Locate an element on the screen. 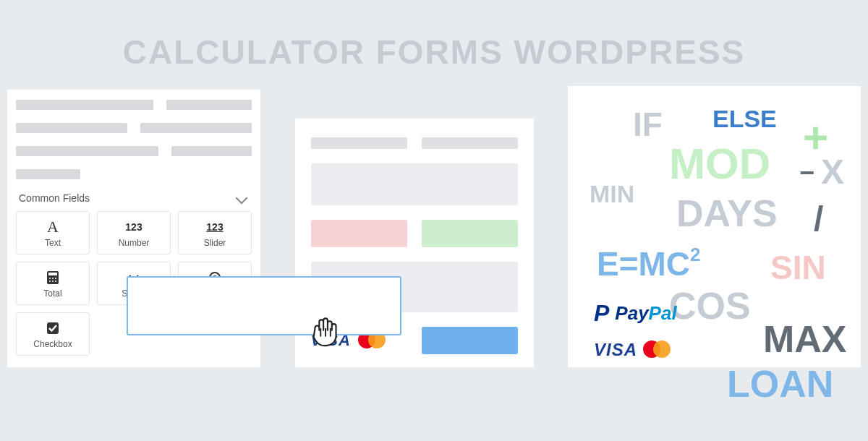 This screenshot has height=441, width=868. slider-icon: 123 is located at coordinates (215, 227).